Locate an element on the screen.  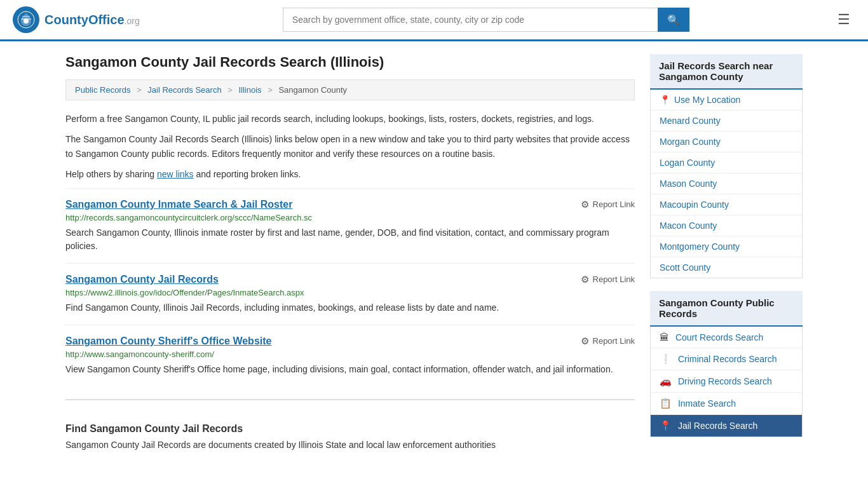
driving-icon: 🚗 is located at coordinates (666, 381).